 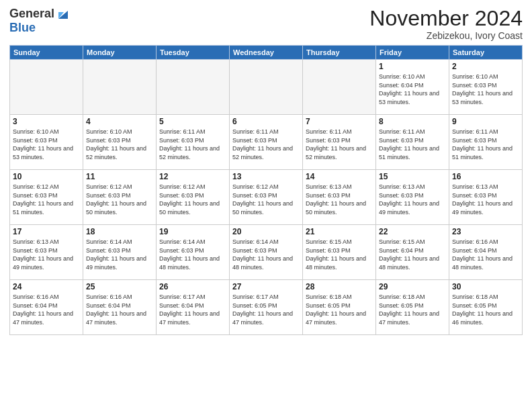 I want to click on day-number: 21, so click(x=339, y=232).